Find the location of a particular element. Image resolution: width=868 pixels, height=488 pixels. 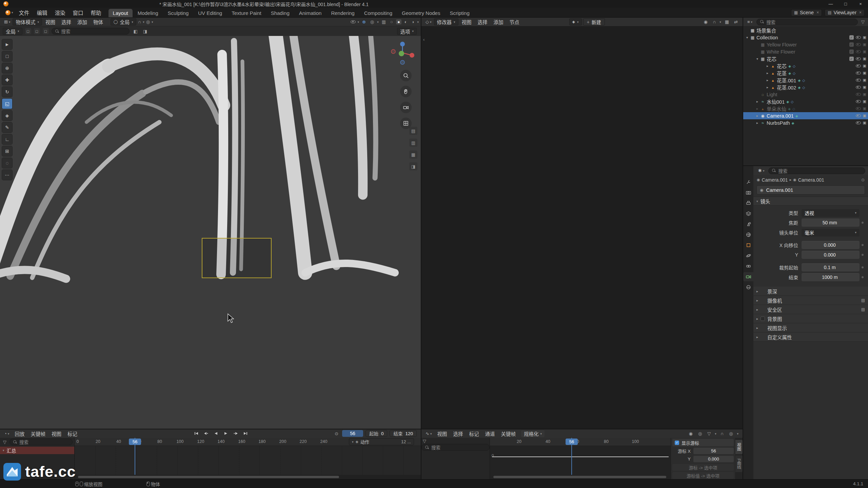

camera-frame is located at coordinates (237, 258).